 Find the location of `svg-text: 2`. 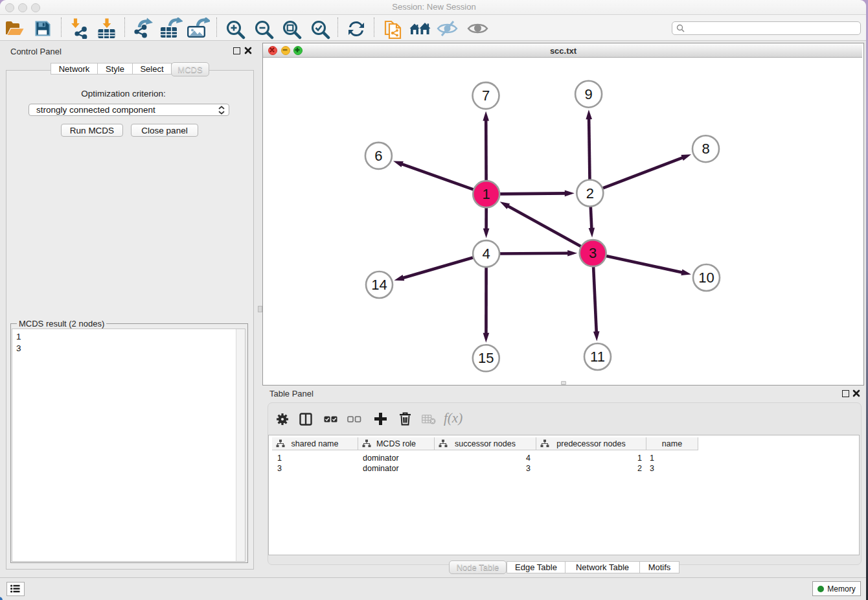

svg-text: 2 is located at coordinates (590, 193).